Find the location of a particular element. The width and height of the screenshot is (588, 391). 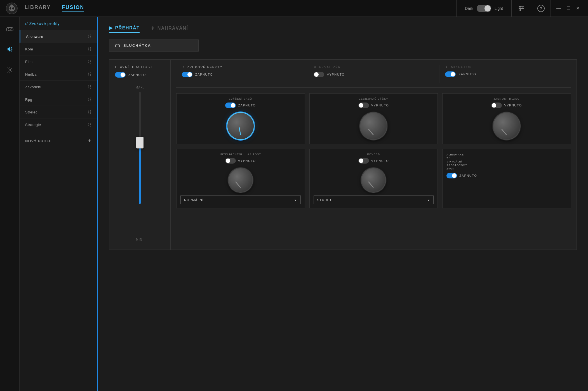

int-hlasitost-toggle-label: VYPNUTO is located at coordinates (247, 161).